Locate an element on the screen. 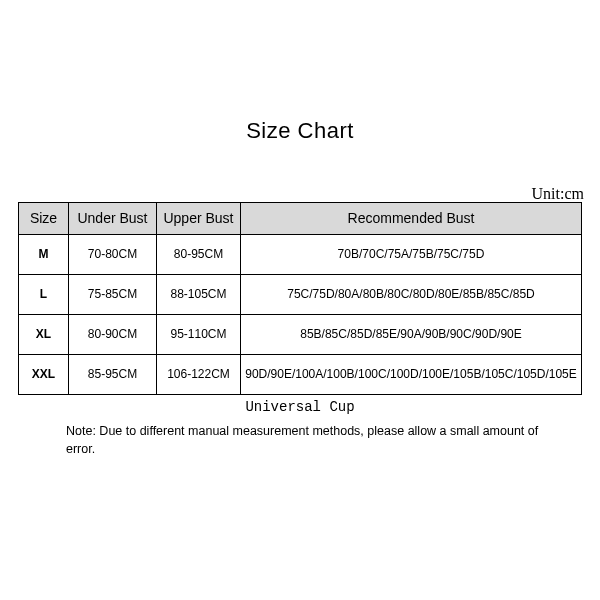 The height and width of the screenshot is (600, 600). cell-rec: 85B/85C/85D/85E/90A/90B/90C/90D/90E is located at coordinates (412, 335).